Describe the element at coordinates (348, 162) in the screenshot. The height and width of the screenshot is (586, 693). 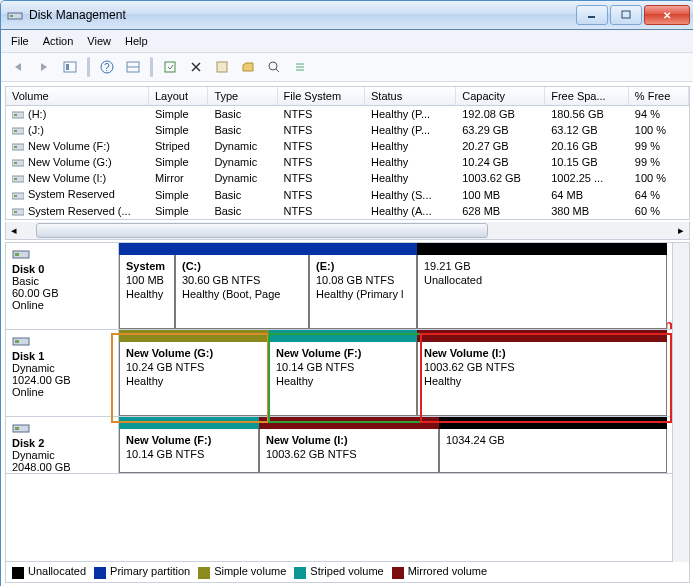
I see `table-row: New Volume (G:)SimpleDynamicNTFSHealthy1…` at that location.